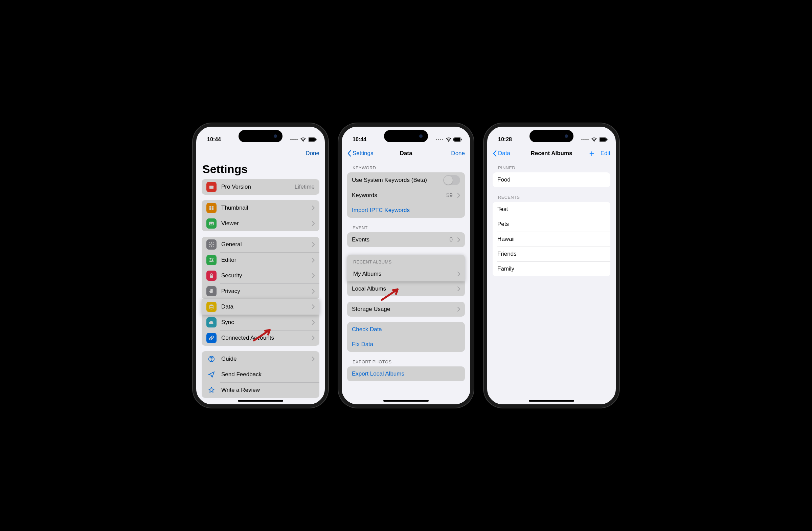 This screenshot has width=812, height=531. What do you see at coordinates (605, 153) in the screenshot?
I see `edit-button: Edit` at bounding box center [605, 153].